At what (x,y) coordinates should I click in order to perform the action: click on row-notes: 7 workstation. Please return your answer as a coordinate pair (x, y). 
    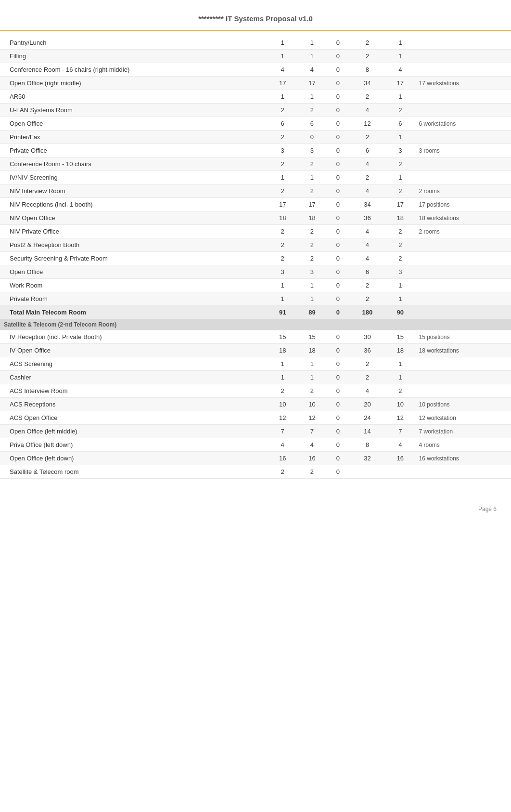
    Looking at the image, I should click on (463, 432).